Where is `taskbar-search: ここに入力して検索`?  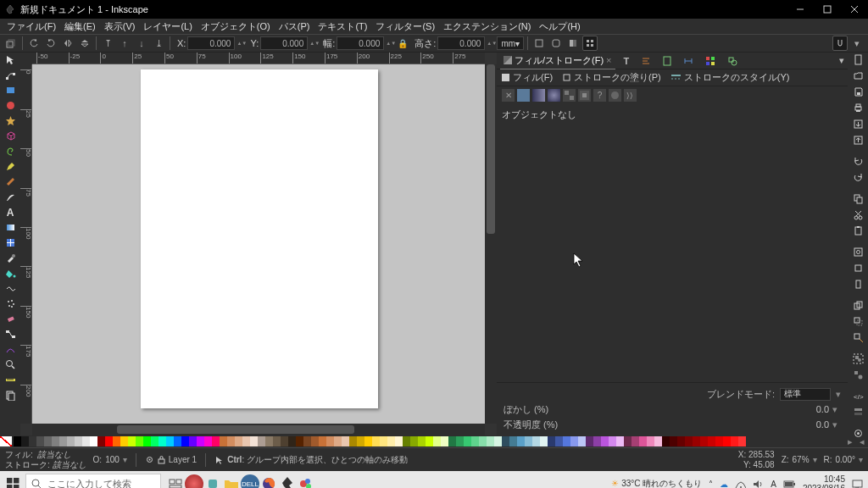
taskbar-search: ここに入力して検索 is located at coordinates (93, 481).